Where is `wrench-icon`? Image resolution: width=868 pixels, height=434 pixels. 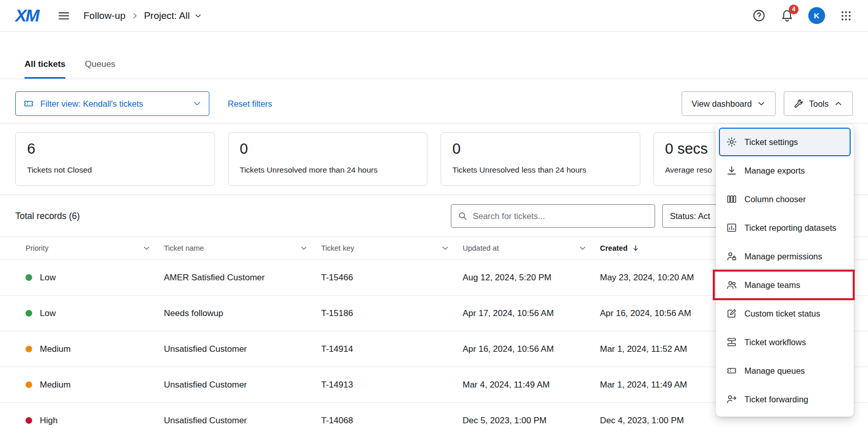
wrench-icon is located at coordinates (799, 104).